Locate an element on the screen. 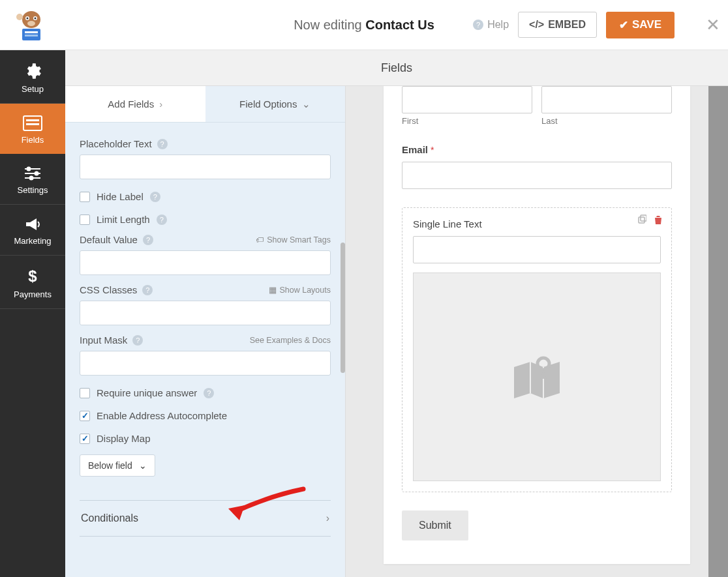 The width and height of the screenshot is (728, 577). left-nav: Setup Fields Settings Marketing $ Paymen… is located at coordinates (33, 314).